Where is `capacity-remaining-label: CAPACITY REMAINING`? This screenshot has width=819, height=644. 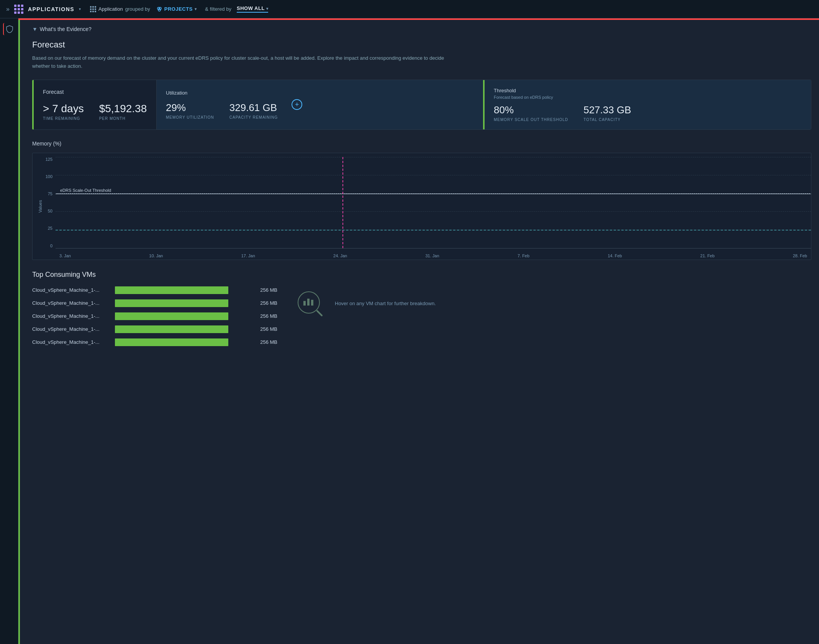
capacity-remaining-label: CAPACITY REMAINING is located at coordinates (254, 117).